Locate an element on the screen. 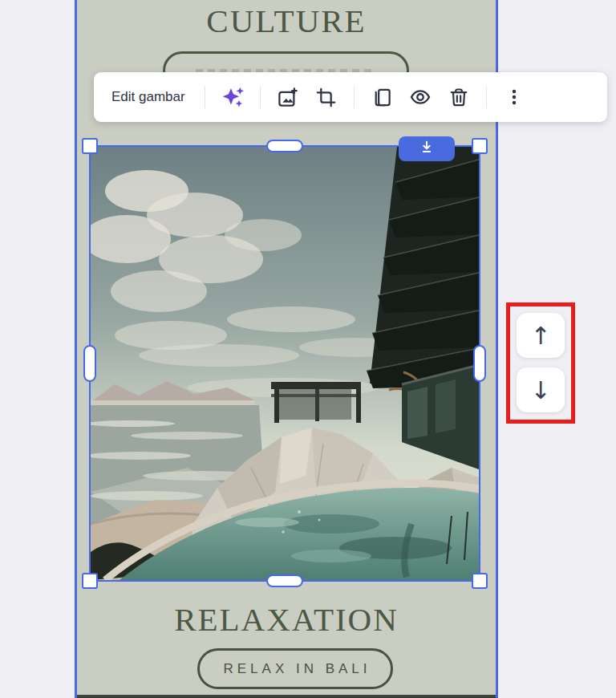 The height and width of the screenshot is (698, 616). move-up-button: ↑ is located at coordinates (541, 335).